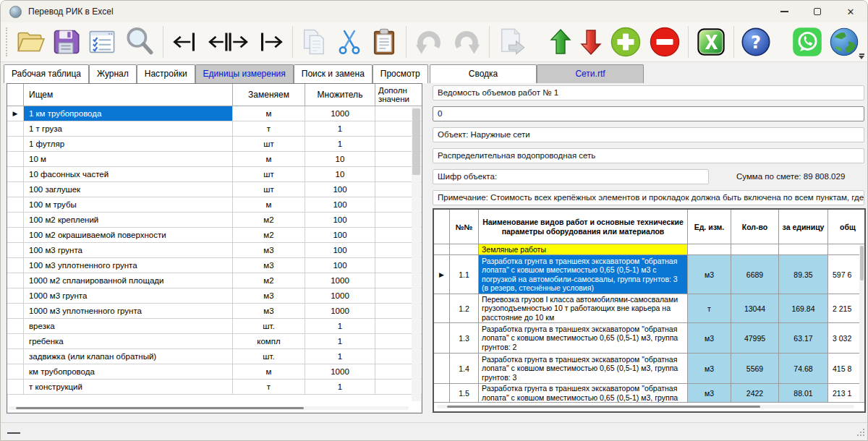 The width and height of the screenshot is (868, 441). Describe the element at coordinates (804, 308) in the screenshot. I see `per-unit-cell: 169.84` at that location.